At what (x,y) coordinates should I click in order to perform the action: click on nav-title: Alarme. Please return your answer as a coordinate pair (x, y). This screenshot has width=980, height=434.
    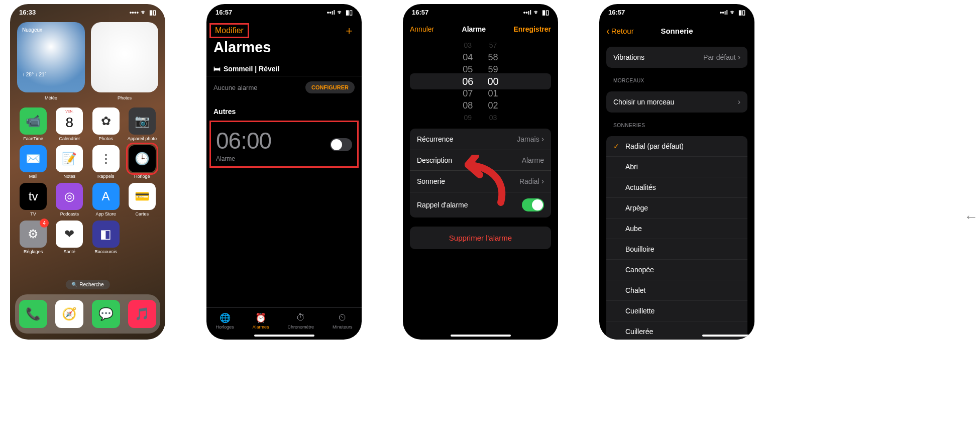
    Looking at the image, I should click on (474, 29).